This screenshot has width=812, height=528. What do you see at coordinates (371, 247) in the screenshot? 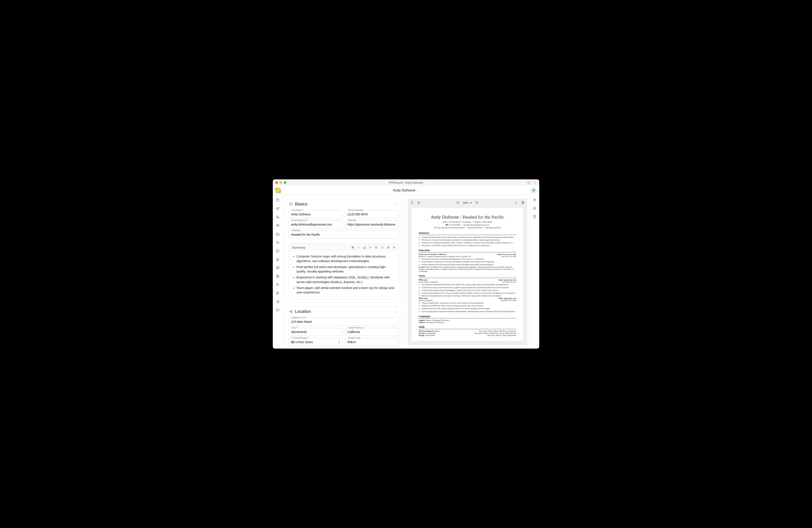
I see `clearformat-button: T×` at bounding box center [371, 247].